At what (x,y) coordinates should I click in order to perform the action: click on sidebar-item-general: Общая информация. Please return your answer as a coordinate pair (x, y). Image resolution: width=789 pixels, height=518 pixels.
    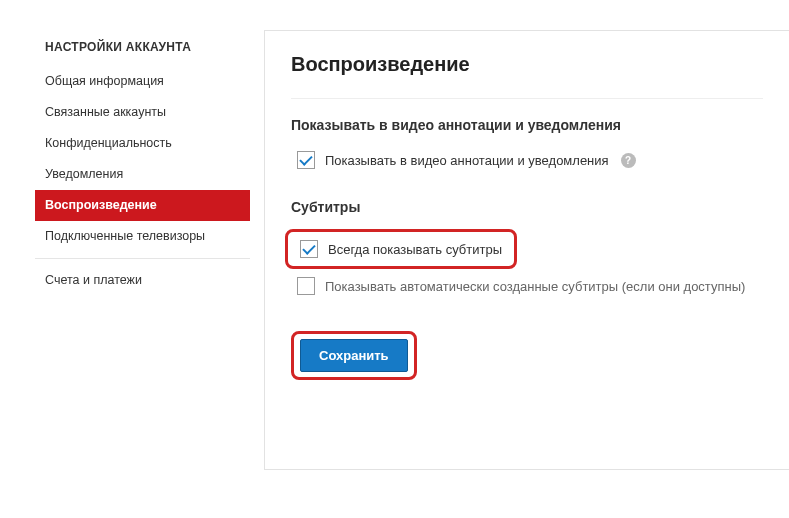
    Looking at the image, I should click on (142, 82).